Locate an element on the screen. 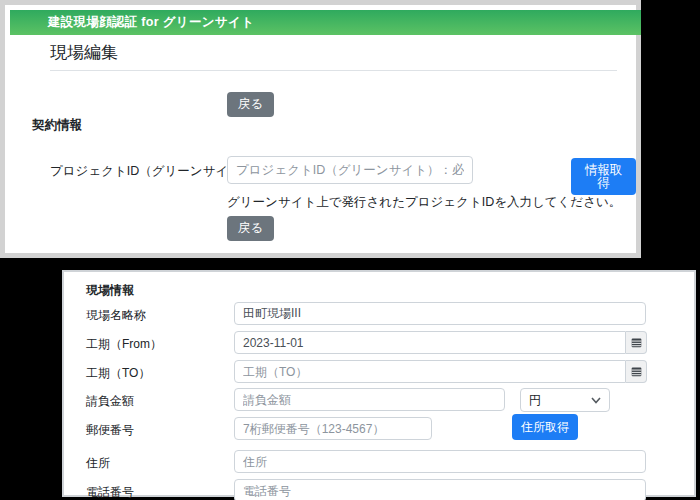 The image size is (700, 500). site-name-input is located at coordinates (440, 314).